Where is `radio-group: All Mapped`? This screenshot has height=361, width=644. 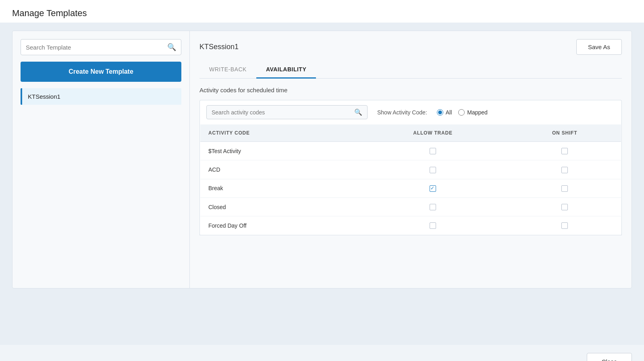 radio-group: All Mapped is located at coordinates (462, 112).